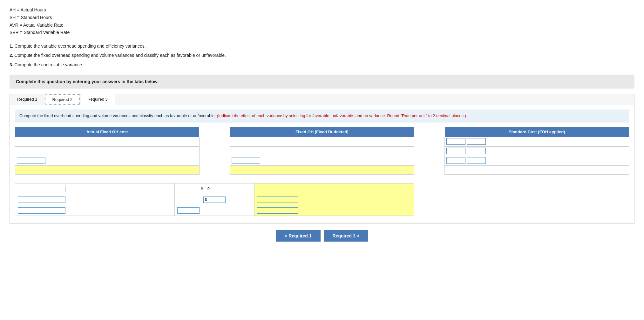 The width and height of the screenshot is (644, 320). What do you see at coordinates (537, 142) in the screenshot?
I see `col3-row1` at bounding box center [537, 142].